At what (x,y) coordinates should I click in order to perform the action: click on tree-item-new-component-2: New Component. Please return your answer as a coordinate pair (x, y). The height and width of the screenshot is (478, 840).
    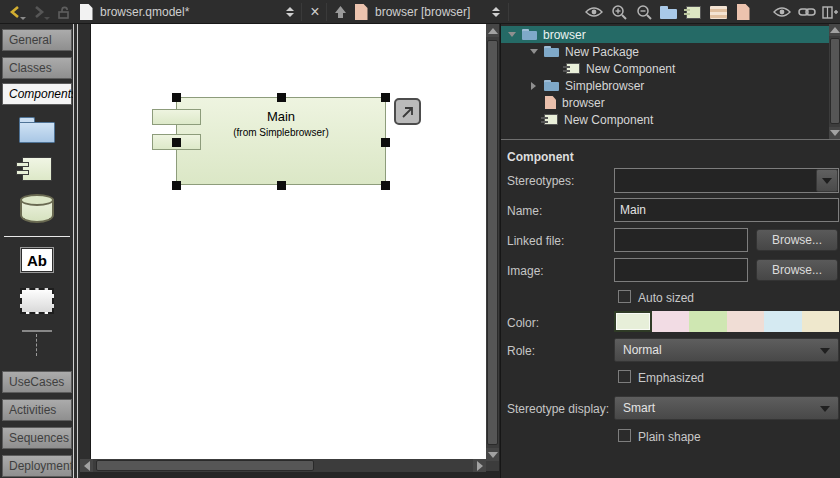
    Looking at the image, I should click on (665, 120).